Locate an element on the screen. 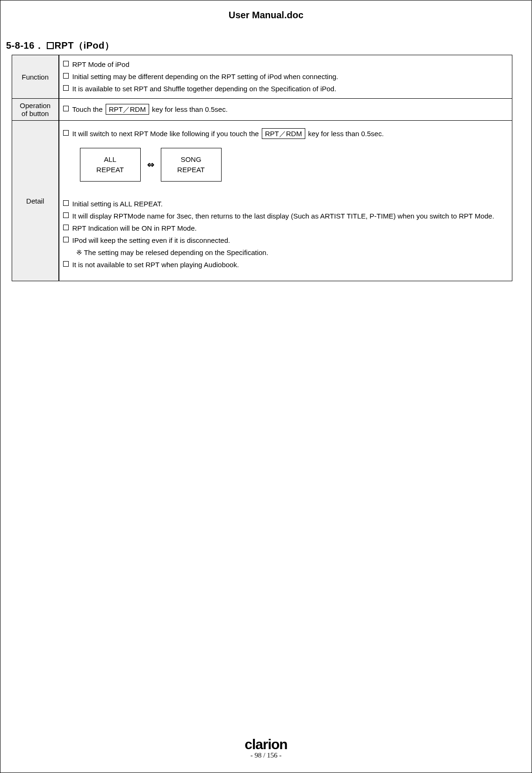 The width and height of the screenshot is (532, 773). list-item: RPT Indication will be ON in RPT Mode. is located at coordinates (286, 228).